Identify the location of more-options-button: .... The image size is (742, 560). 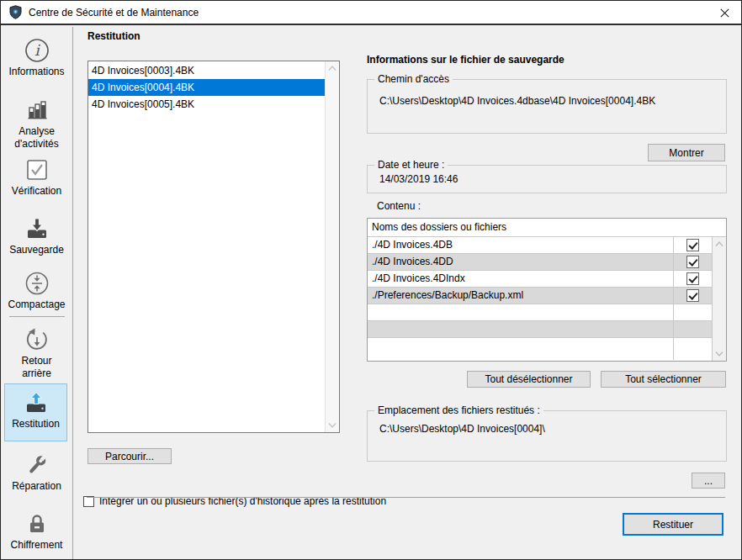
(708, 481).